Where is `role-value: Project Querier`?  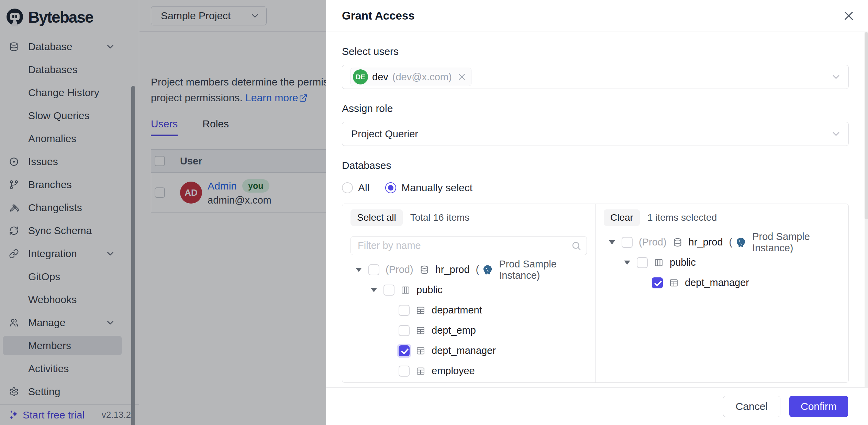
role-value: Project Querier is located at coordinates (385, 134).